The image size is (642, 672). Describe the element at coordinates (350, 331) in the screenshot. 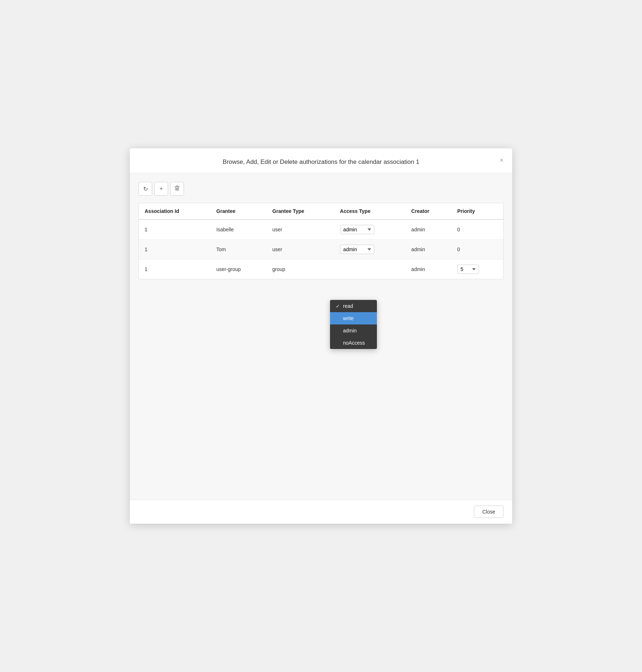

I see `dropdown-item-label: admin` at that location.